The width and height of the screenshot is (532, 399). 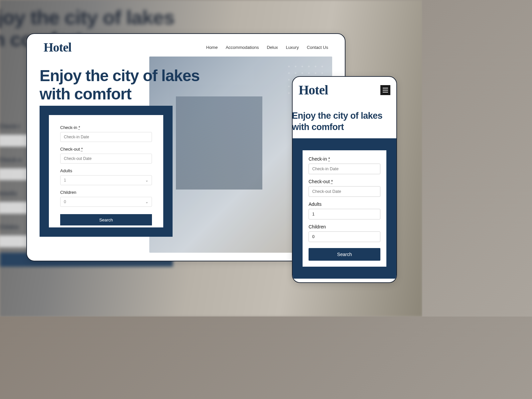 What do you see at coordinates (106, 202) in the screenshot?
I see `children-select: 0 ⌄` at bounding box center [106, 202].